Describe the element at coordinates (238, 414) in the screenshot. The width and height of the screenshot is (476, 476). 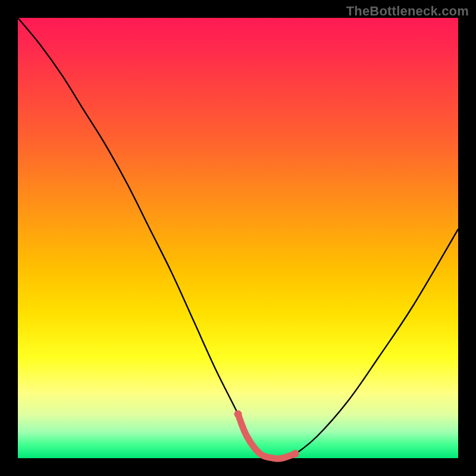
I see `optimal-region-start-dot` at that location.